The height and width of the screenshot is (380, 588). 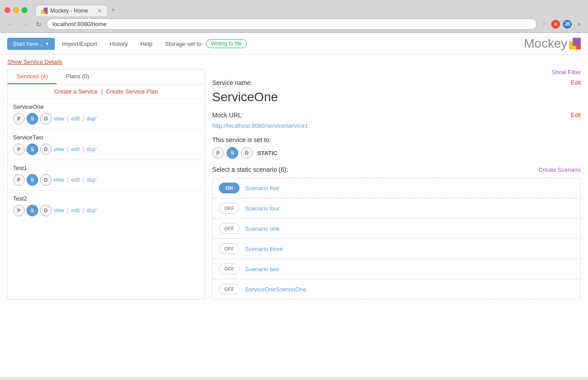 I want to click on service-item: ServiceOne P S D view | edit | dup', so click(x=106, y=114).